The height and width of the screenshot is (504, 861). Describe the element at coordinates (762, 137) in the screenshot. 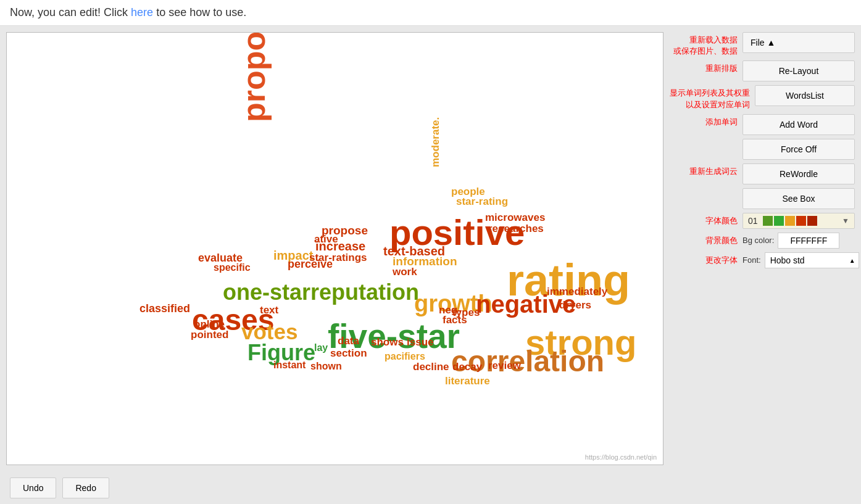

I see `addword-section: 添加单词 Add Word Force Off` at that location.